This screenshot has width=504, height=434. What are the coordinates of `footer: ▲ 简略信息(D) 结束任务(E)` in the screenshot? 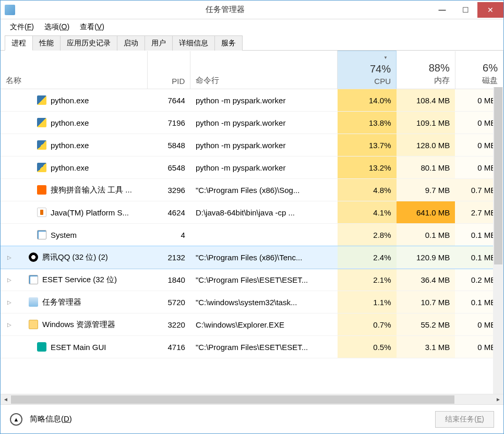 It's located at (252, 419).